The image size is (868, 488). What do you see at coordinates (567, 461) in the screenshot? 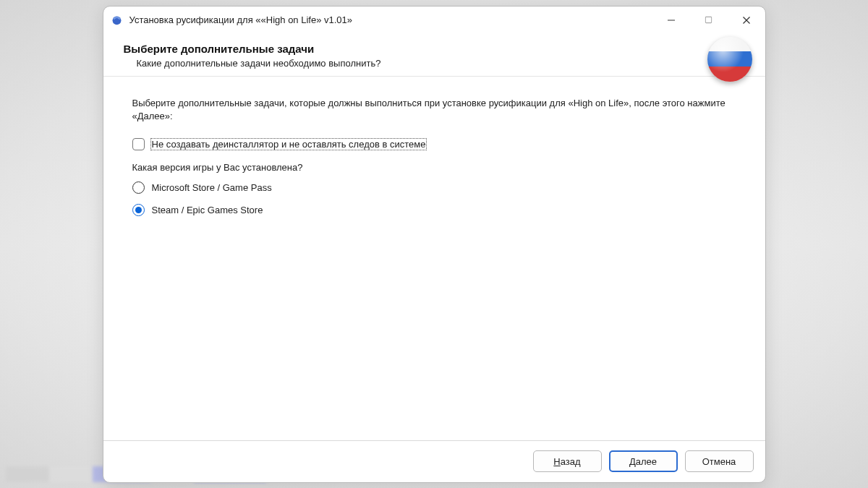
I see `back-button: Назад` at bounding box center [567, 461].